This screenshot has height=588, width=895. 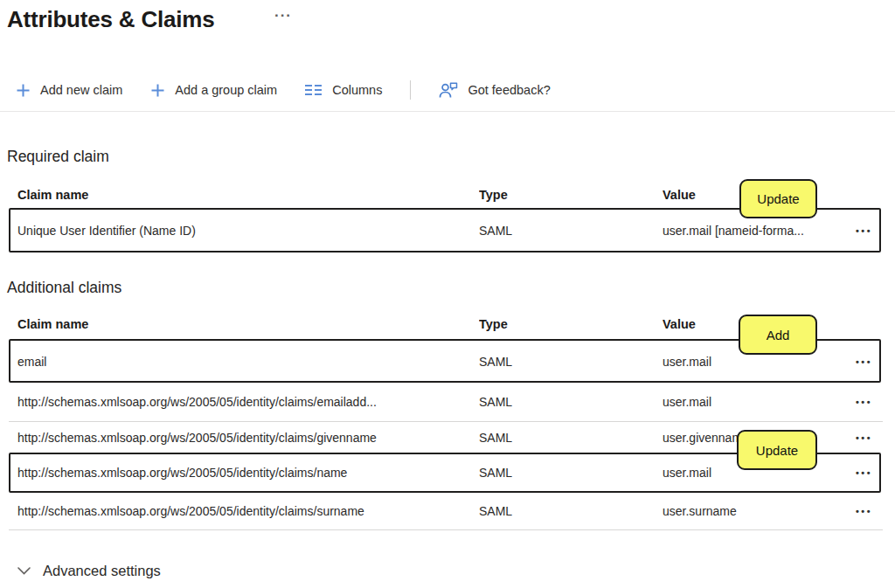 What do you see at coordinates (778, 199) in the screenshot?
I see `annotation-sticker-update-required: Update` at bounding box center [778, 199].